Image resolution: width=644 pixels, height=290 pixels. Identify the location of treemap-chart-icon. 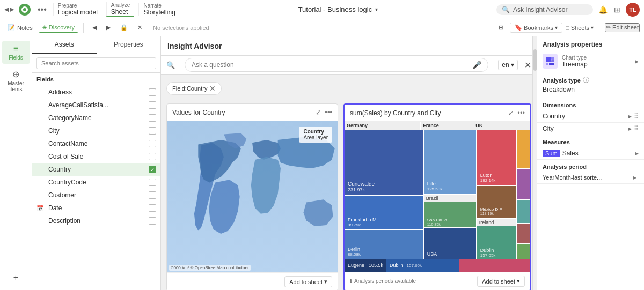
(550, 61).